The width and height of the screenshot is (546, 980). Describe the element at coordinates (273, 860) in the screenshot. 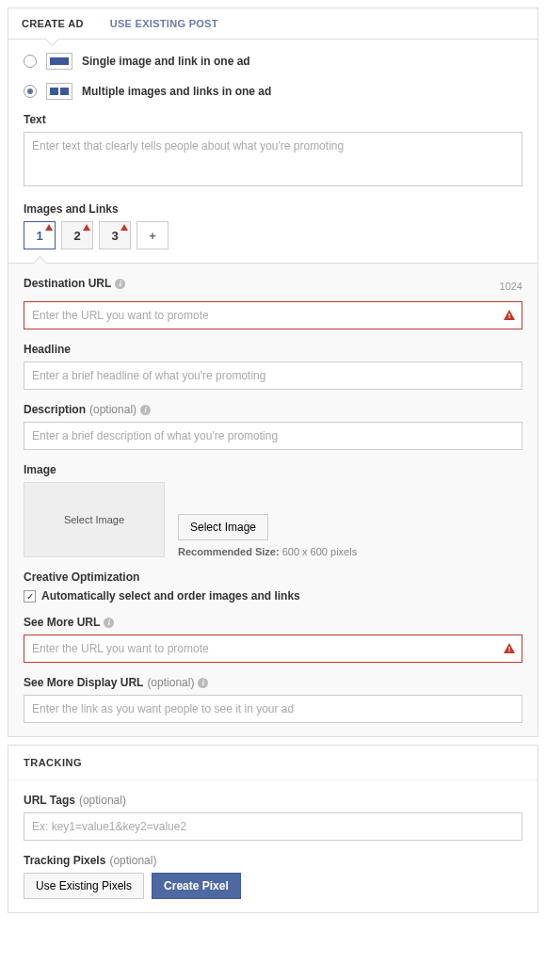

I see `tracking-pixels-label: Tracking Pixels (optional)` at that location.